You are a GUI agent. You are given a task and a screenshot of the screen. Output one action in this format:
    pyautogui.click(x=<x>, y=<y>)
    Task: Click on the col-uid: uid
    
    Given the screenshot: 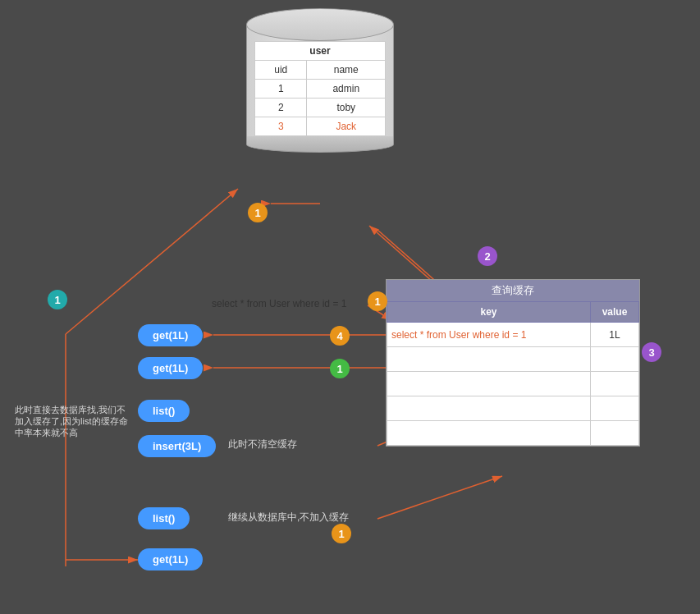 What is the action you would take?
    pyautogui.click(x=281, y=71)
    